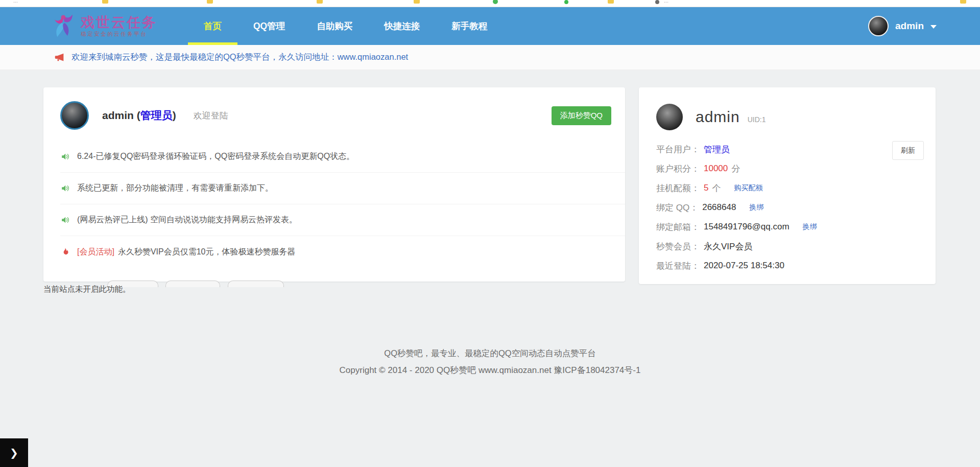 This screenshot has height=467, width=980. I want to click on bound-qq-value: 2668648, so click(719, 207).